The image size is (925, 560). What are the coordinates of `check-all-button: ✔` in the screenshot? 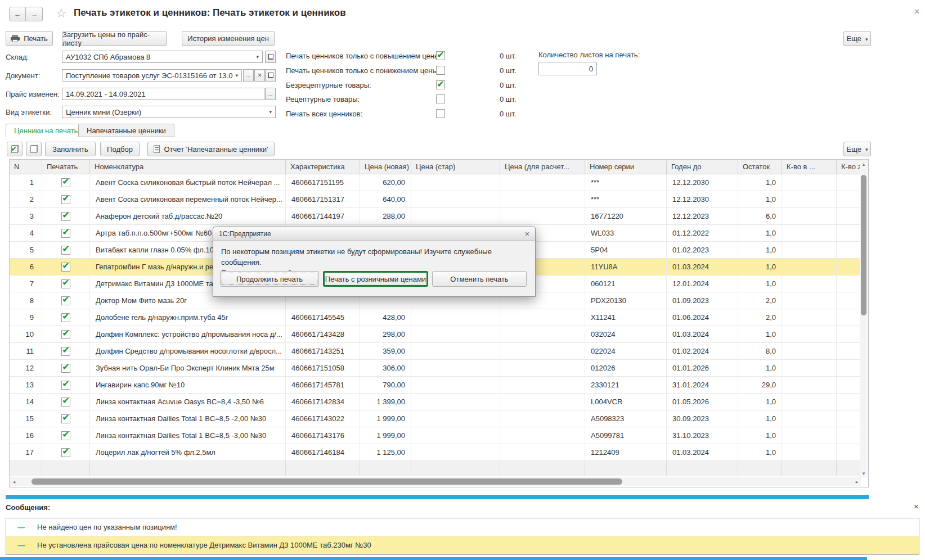 It's located at (15, 149).